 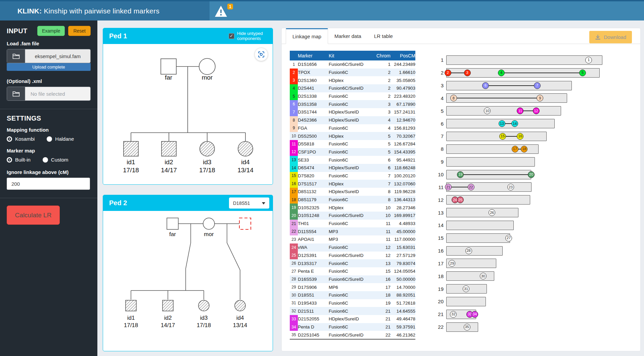 What do you see at coordinates (207, 66) in the screenshot?
I see `ped1-mother-symbol` at bounding box center [207, 66].